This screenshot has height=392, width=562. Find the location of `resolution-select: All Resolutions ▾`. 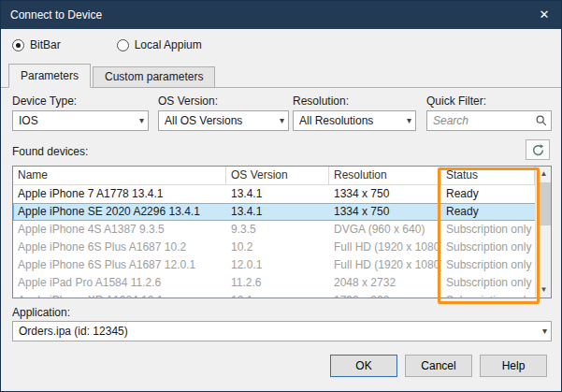

resolution-select: All Resolutions ▾ is located at coordinates (354, 121).